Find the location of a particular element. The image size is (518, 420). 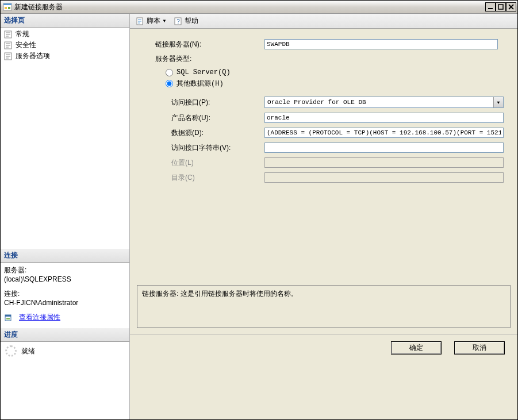

product-name-label: 产品名称(U): is located at coordinates (218, 118).